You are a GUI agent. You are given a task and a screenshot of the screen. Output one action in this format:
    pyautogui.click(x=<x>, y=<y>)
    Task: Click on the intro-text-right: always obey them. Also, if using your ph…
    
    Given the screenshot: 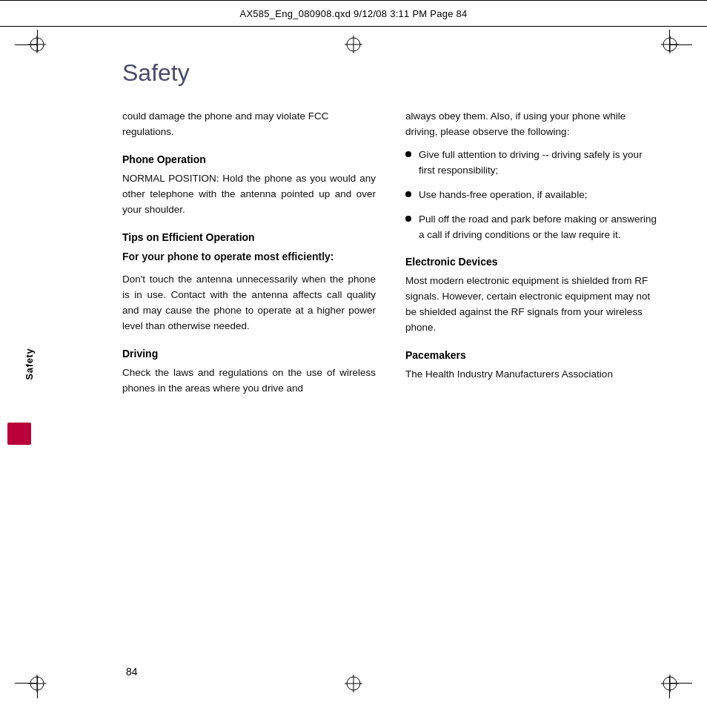 What is the action you would take?
    pyautogui.click(x=532, y=125)
    